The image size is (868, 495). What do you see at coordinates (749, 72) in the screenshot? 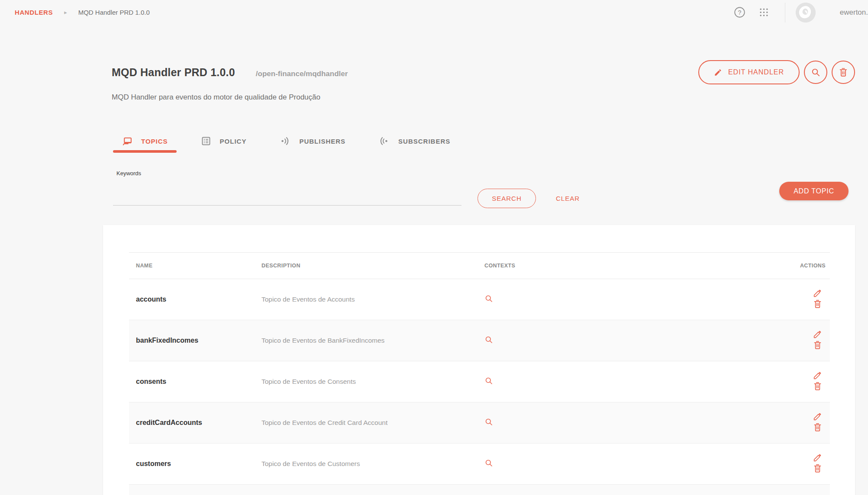
I see `edit-handler-button: EDIT HANDLER` at bounding box center [749, 72].